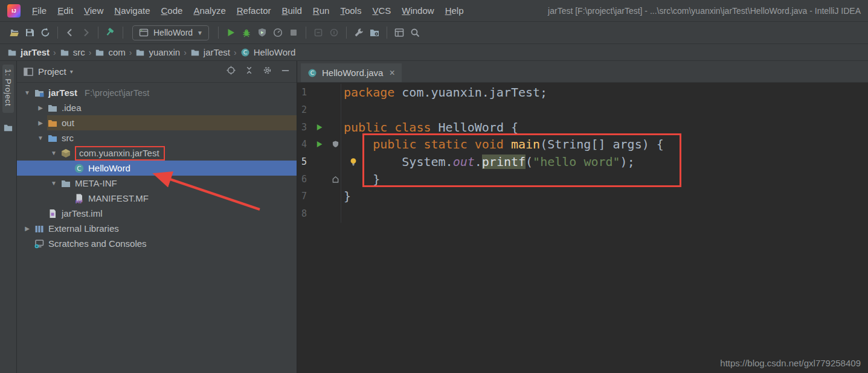 Image resolution: width=868 pixels, height=373 pixels. What do you see at coordinates (157, 153) in the screenshot?
I see `tree-item-com-yuanxin-jartest: ▼com.yuanxin.jarTest` at bounding box center [157, 153].